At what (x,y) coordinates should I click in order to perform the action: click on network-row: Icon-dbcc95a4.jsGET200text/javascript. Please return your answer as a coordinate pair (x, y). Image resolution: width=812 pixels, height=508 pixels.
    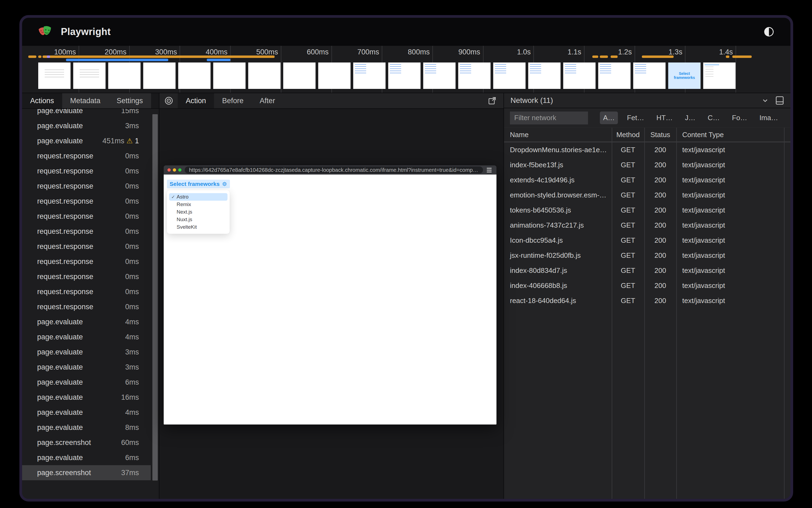
    Looking at the image, I should click on (647, 241).